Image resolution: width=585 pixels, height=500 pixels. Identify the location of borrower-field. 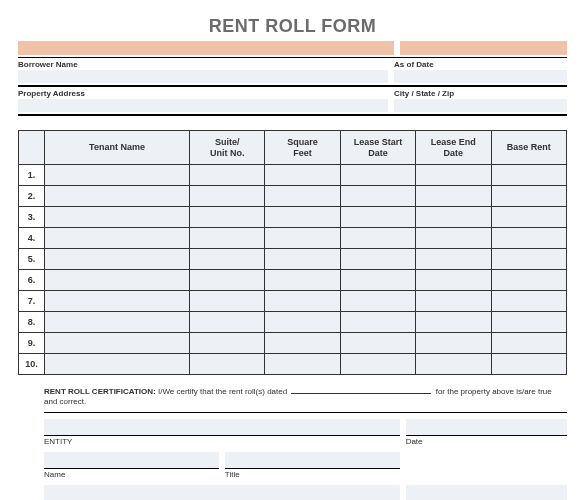
(203, 76).